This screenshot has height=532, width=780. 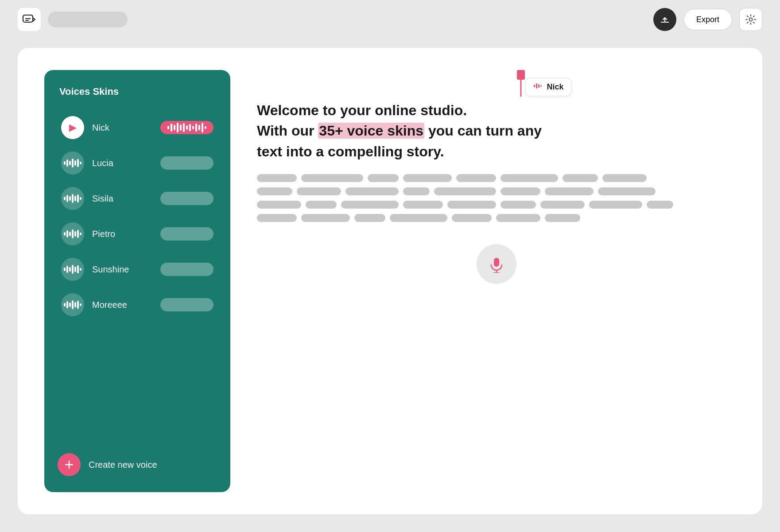 I want to click on voices-title: Voices Skins, so click(x=137, y=92).